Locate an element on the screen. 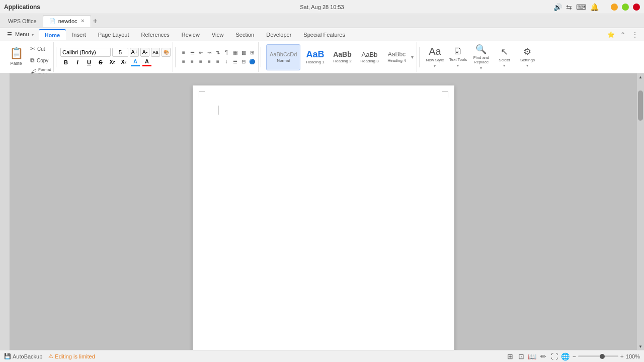 This screenshot has height=362, width=644. minimize-button is located at coordinates (614, 7).